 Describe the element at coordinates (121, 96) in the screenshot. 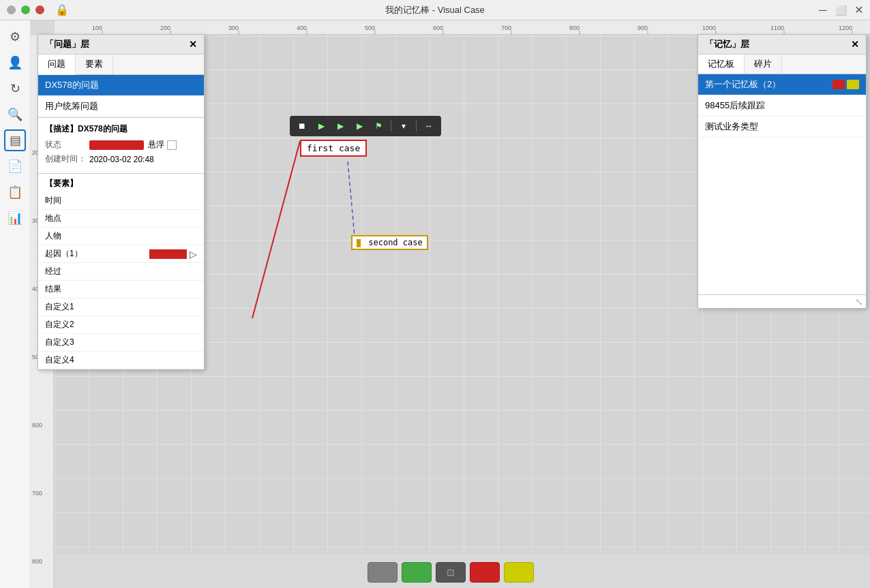

I see `left-panel-list: DX578的问题 用户统筹问题` at that location.